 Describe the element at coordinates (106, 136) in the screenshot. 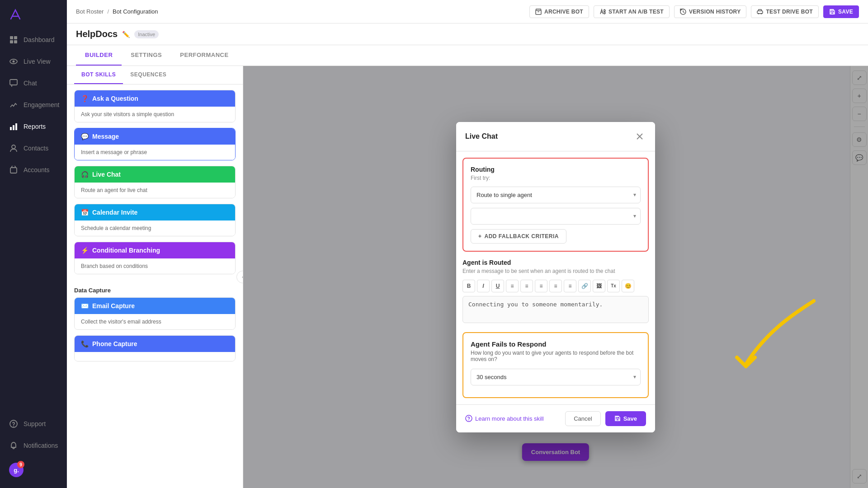

I see `skill-name-message: Message` at that location.